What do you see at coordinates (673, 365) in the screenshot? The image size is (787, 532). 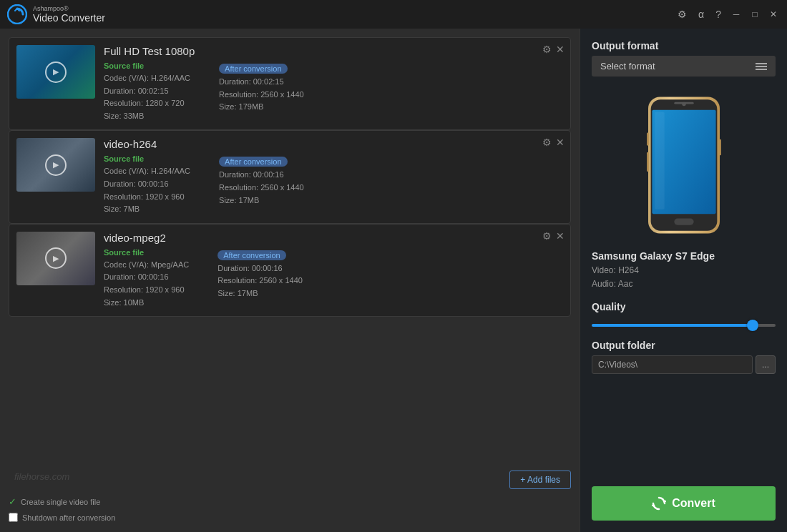 I see `output-path-input` at bounding box center [673, 365].